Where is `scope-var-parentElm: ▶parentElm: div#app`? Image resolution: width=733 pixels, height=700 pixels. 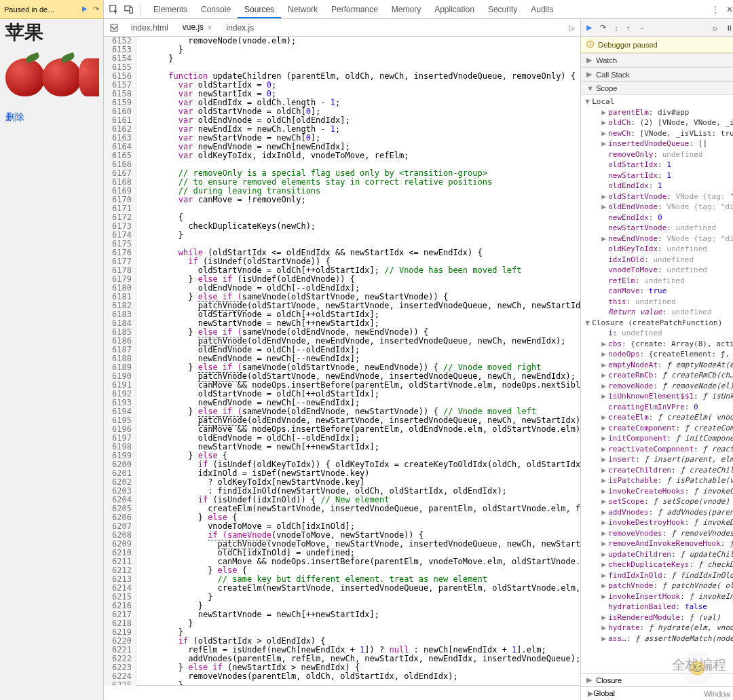
scope-var-parentElm: ▶parentElm: div#app is located at coordinates (659, 113).